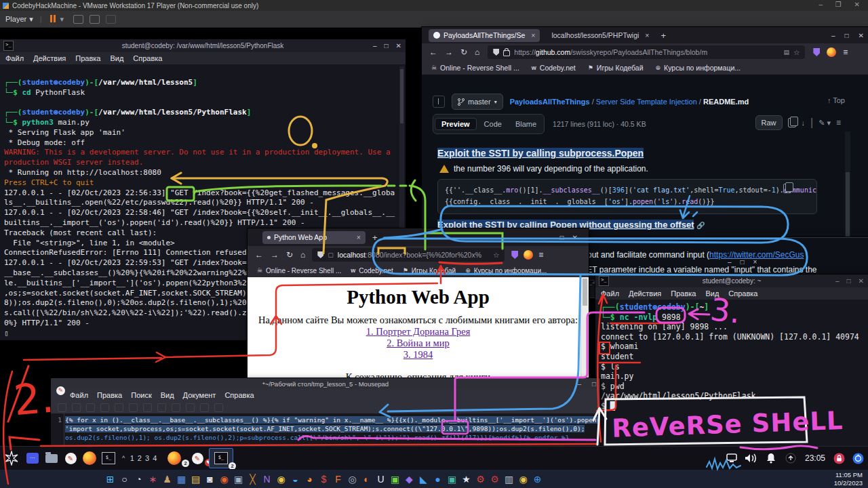  Describe the element at coordinates (125, 479) in the screenshot. I see `search-icon: ○` at that location.